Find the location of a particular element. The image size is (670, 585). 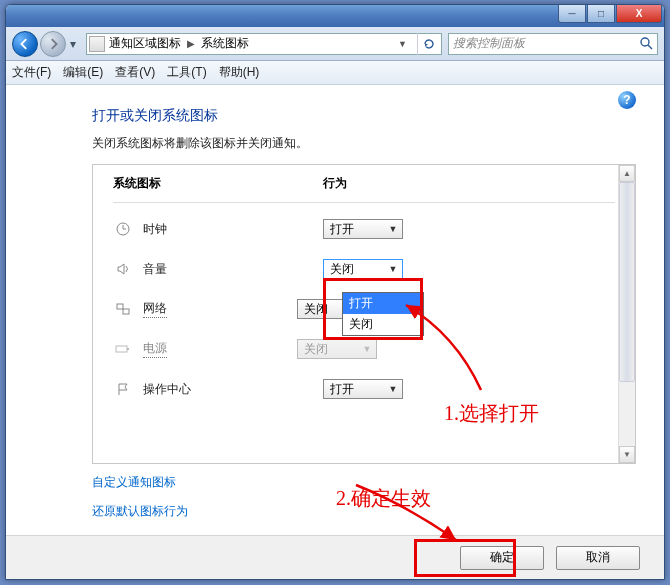

page-title: 打开或关闭系统图标 is located at coordinates (378, 116).